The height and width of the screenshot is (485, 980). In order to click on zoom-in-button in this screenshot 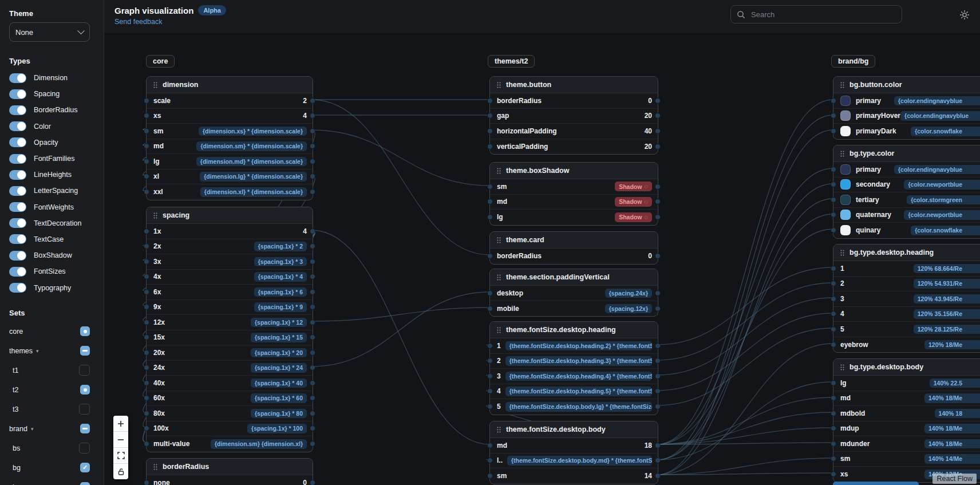, I will do `click(121, 424)`.